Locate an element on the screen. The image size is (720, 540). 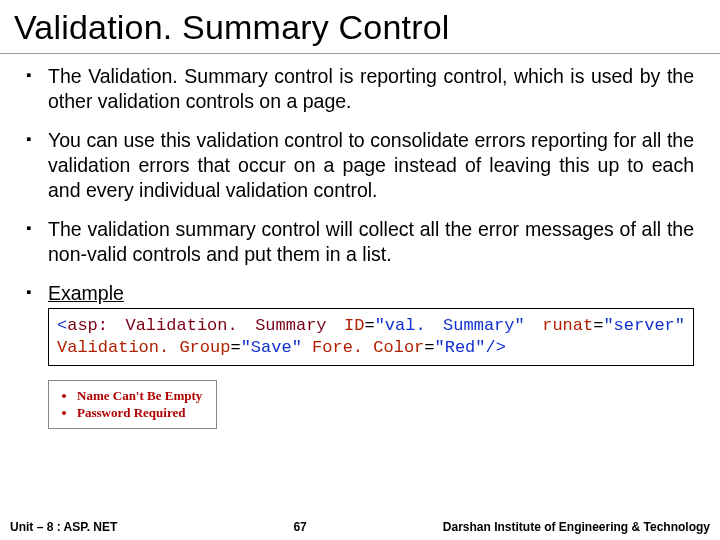
code-attr: Fore. Color is located at coordinates (368, 348).